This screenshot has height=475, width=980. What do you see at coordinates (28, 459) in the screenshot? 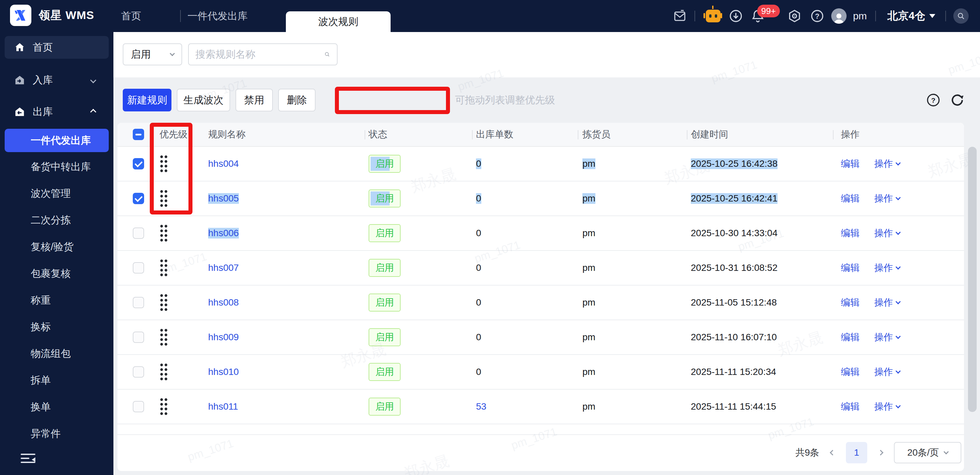
I see `sidebar-collapse-icon` at bounding box center [28, 459].